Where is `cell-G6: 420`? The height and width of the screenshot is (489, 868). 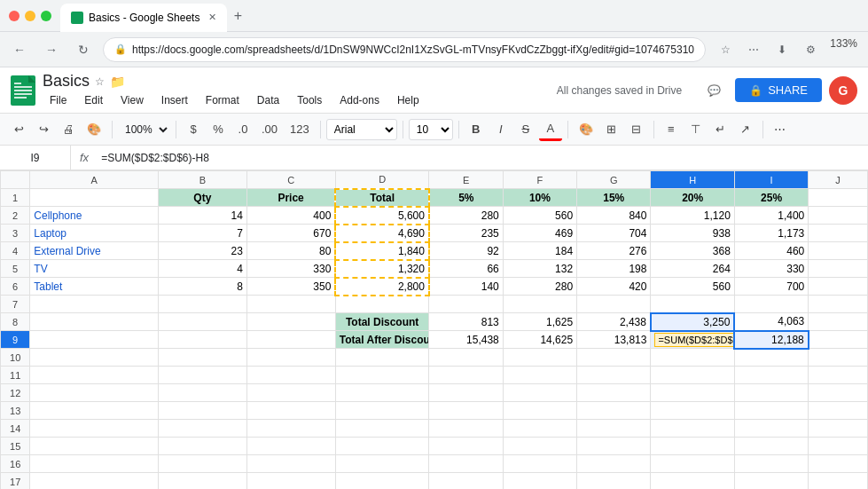
cell-G6: 420 is located at coordinates (614, 287).